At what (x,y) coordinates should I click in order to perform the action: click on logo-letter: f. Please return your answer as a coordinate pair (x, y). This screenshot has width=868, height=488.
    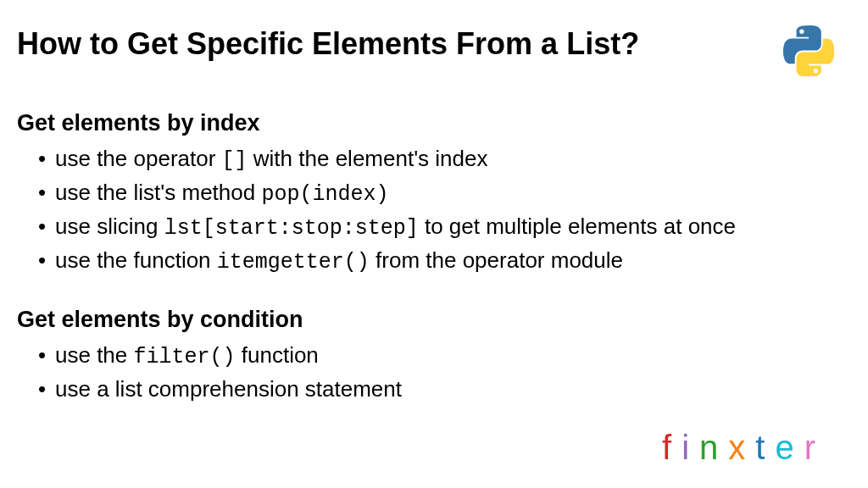
    Looking at the image, I should click on (671, 447).